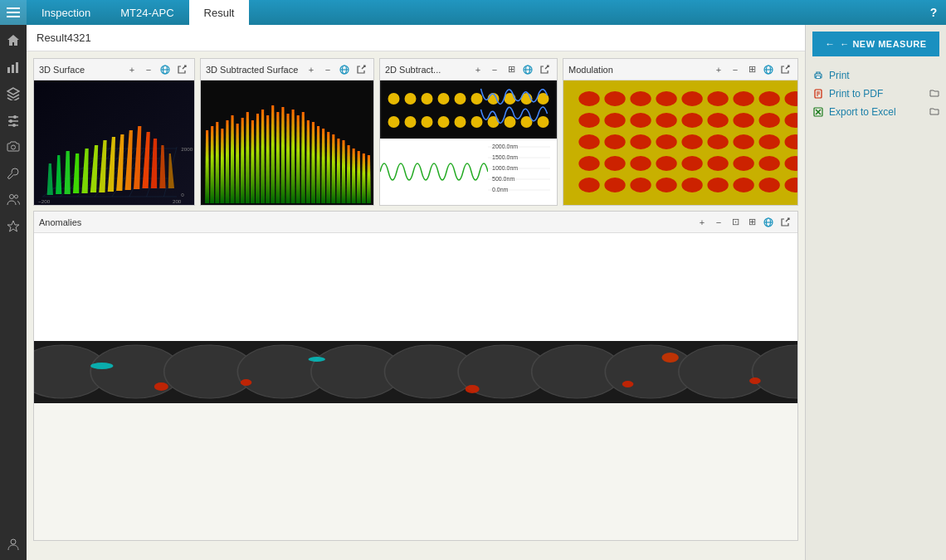 This screenshot has height=560, width=946. What do you see at coordinates (13, 120) in the screenshot?
I see `sidebar-icon-sliders` at bounding box center [13, 120].